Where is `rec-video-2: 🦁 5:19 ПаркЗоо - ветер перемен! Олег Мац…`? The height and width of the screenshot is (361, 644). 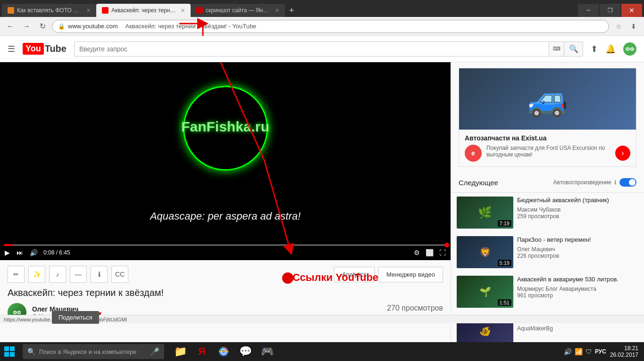
rec-video-2: 🦁 5:19 ПаркЗоо - ветер перемен! Олег Мац… is located at coordinates (547, 252).